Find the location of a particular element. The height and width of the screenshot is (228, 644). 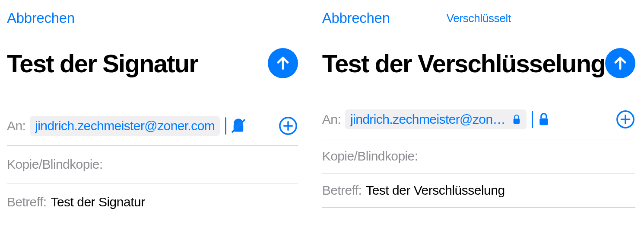

title-row: Test der Verschlüsselung is located at coordinates (479, 63).